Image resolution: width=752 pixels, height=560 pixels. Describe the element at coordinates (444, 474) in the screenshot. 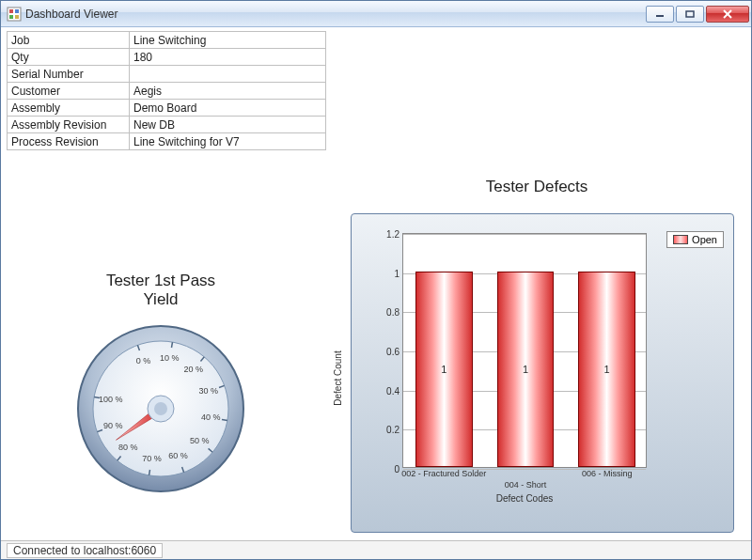

I see `x-tick: 002 - Fractured Solder` at that location.